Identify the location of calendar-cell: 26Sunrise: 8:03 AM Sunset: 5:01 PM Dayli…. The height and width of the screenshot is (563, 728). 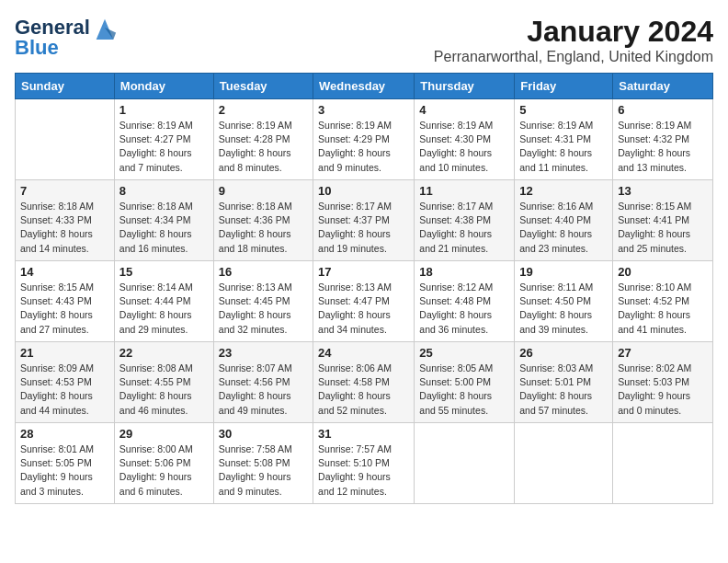
(564, 383).